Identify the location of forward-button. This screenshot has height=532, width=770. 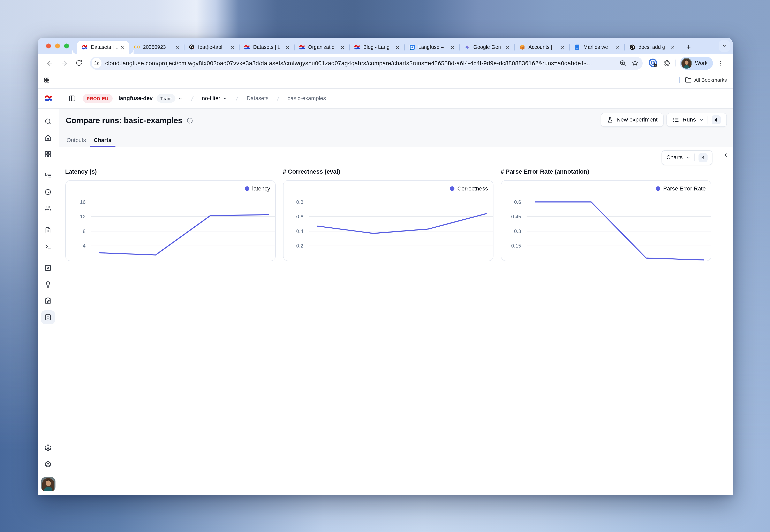
(64, 63).